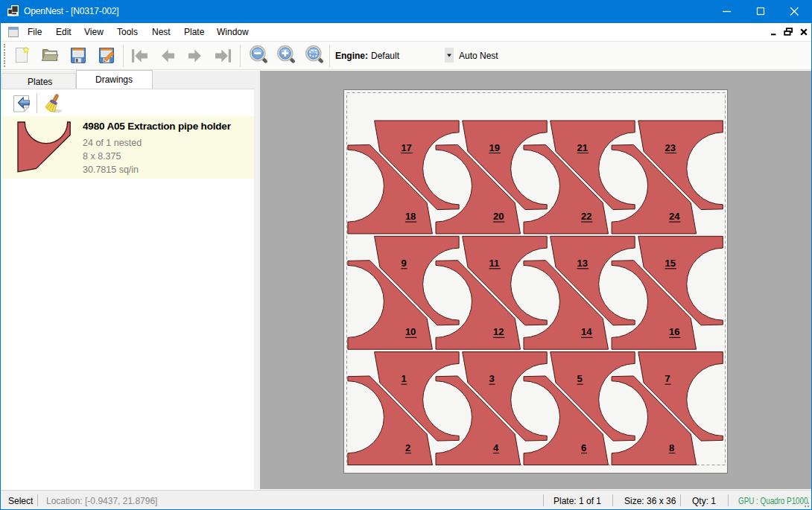 The image size is (812, 510). I want to click on svg-text: 15, so click(670, 264).